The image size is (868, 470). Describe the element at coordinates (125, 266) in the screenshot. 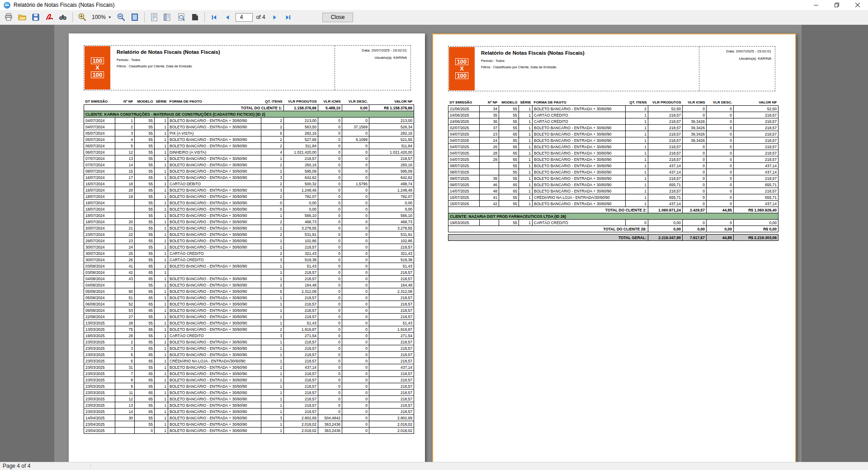

I see `cell: 41` at that location.